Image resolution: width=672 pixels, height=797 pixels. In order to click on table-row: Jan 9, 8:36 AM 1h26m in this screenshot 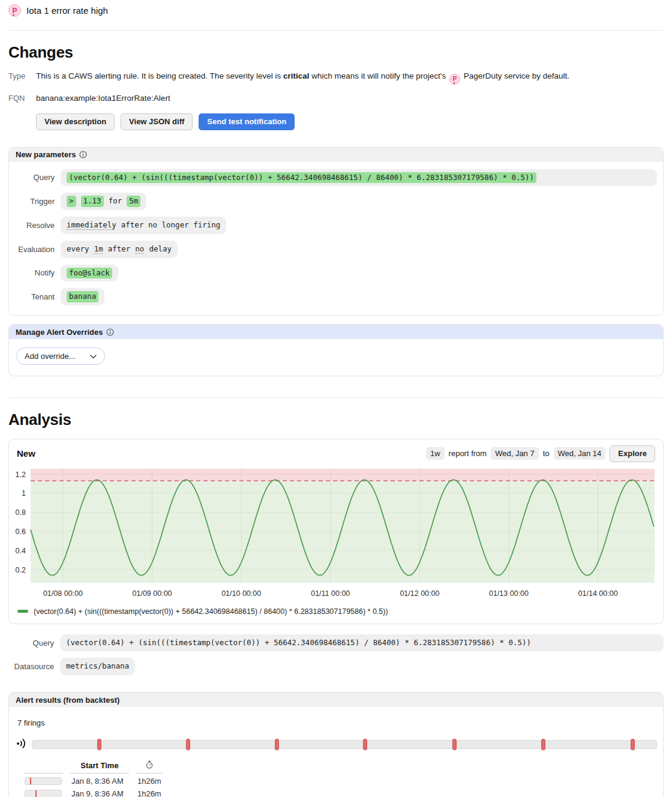, I will do `click(93, 793)`.